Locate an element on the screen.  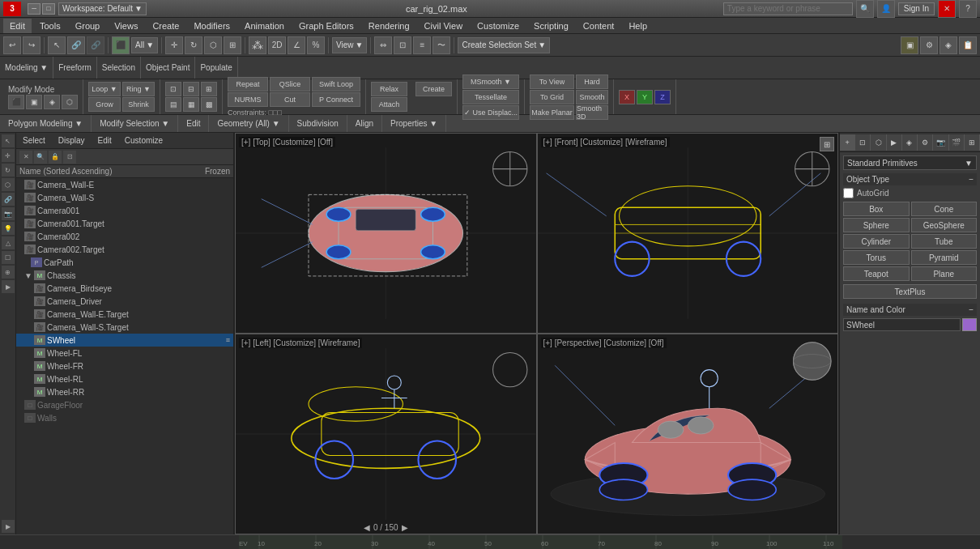
btn-plane: Plane is located at coordinates (944, 274).